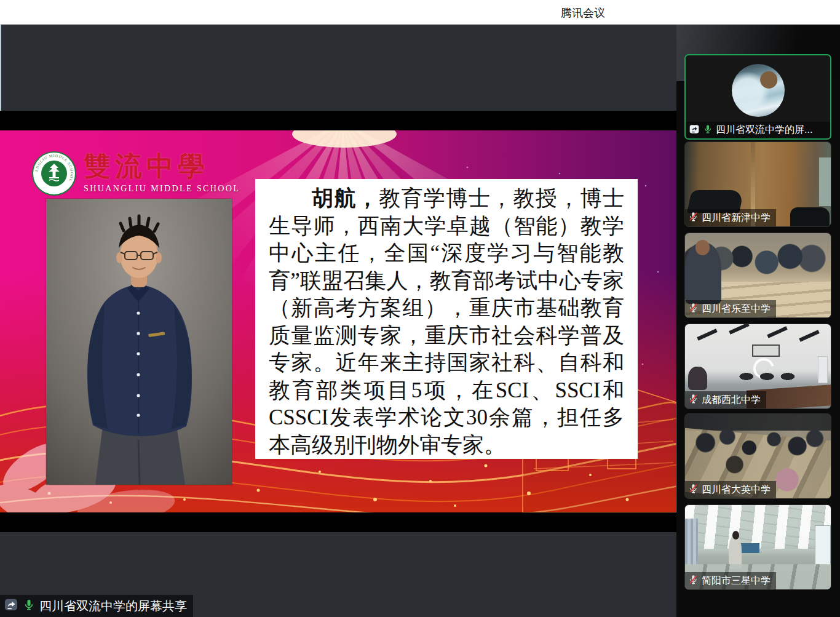  What do you see at coordinates (583, 13) in the screenshot?
I see `app-title: 腾讯会议` at bounding box center [583, 13].